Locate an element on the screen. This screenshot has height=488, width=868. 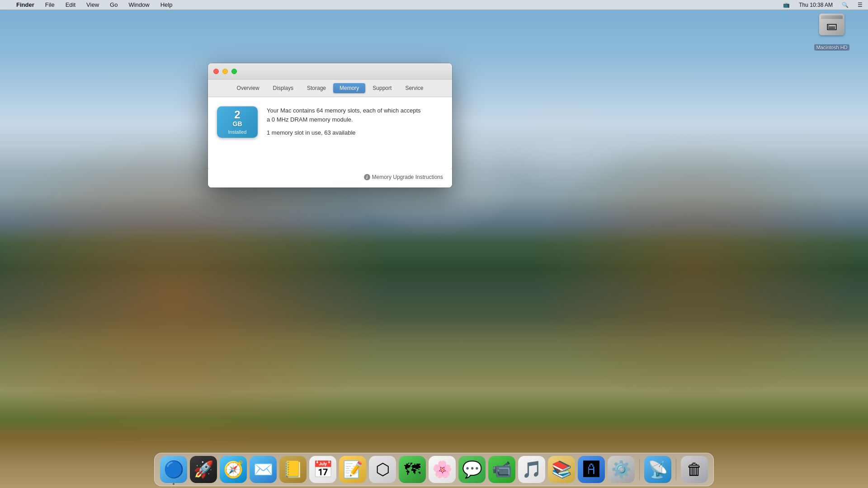
maximize-button is located at coordinates (234, 71).